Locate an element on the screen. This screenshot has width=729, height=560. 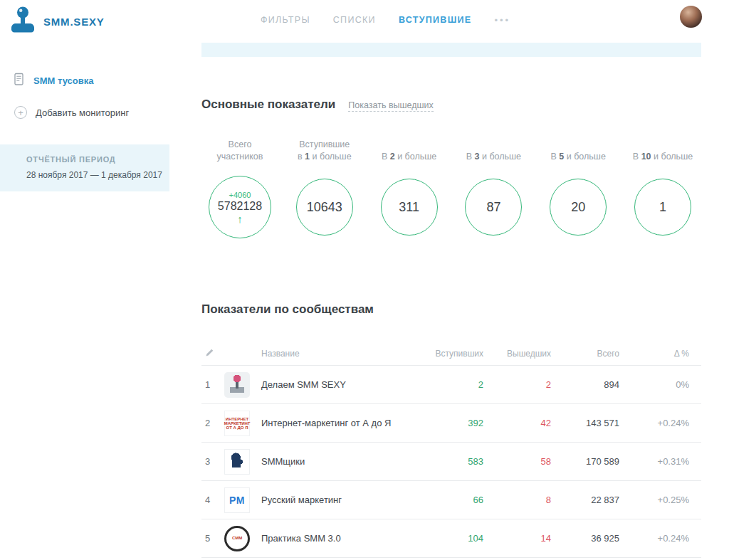
nav-item: ФИЛЬТРЫ is located at coordinates (285, 20).